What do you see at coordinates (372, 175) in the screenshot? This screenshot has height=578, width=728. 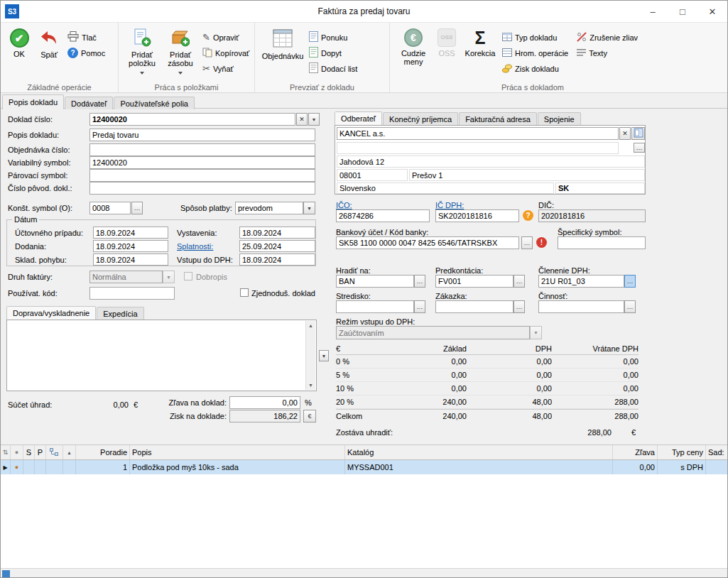 I see `customer-zip-field: 08001` at bounding box center [372, 175].